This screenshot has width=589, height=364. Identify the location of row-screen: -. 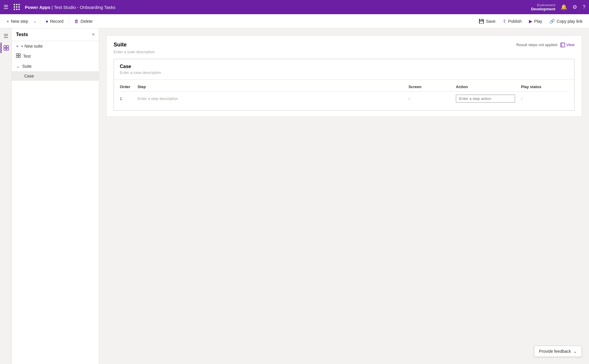
(432, 99).